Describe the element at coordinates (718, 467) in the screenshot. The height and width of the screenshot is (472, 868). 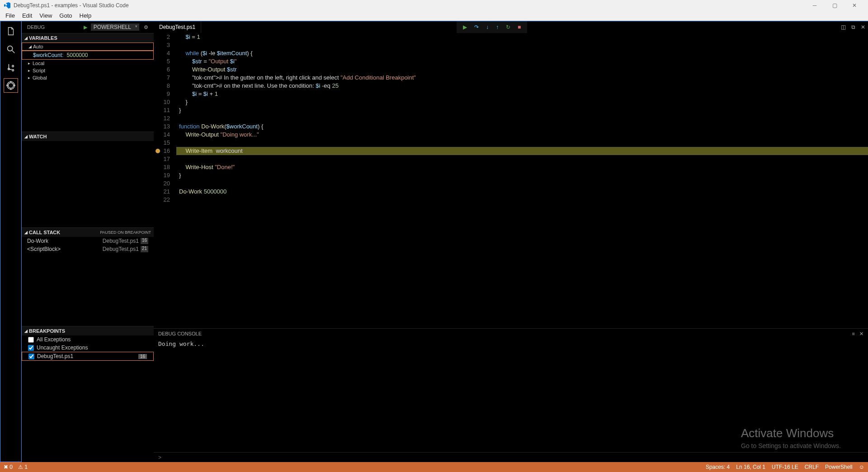
I see `status-spaces: Spaces: 4` at that location.